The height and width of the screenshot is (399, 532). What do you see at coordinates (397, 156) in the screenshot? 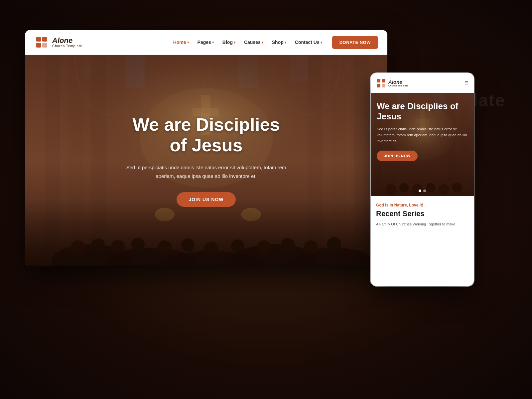
I see `mobile-join-button: JOIN US NOW` at bounding box center [397, 156].